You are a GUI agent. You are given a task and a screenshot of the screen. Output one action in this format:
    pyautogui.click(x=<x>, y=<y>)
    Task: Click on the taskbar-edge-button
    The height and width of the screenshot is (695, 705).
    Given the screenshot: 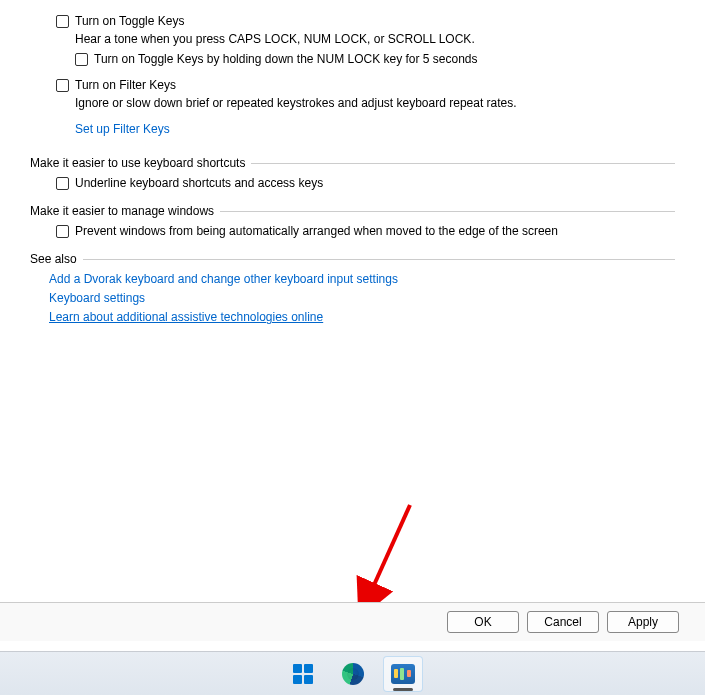 What is the action you would take?
    pyautogui.click(x=353, y=674)
    